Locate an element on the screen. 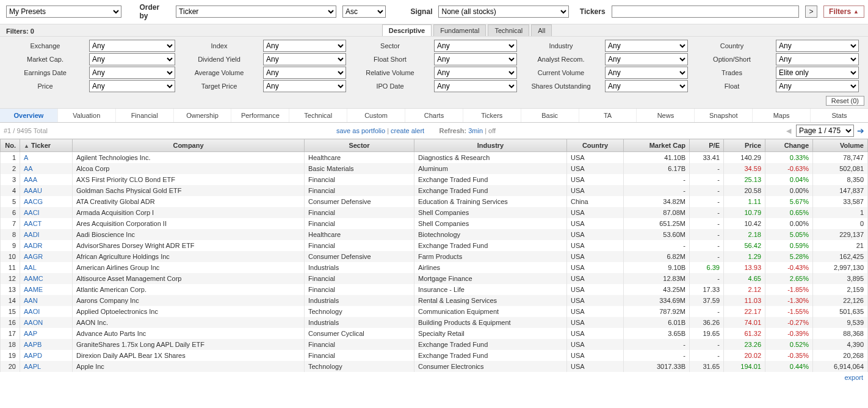 Image resolution: width=868 pixels, height=408 pixels. signal-select: None (all stocks) is located at coordinates (503, 12).